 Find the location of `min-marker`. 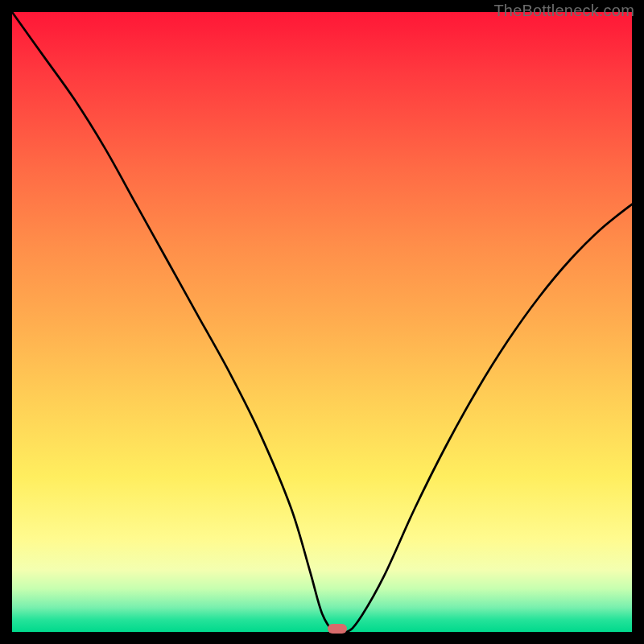

min-marker is located at coordinates (337, 629).